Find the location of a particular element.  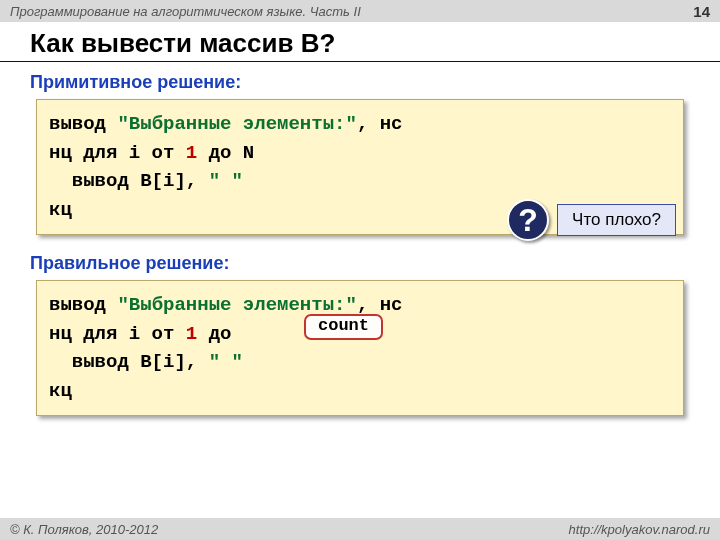

callout-text: Что плохо? is located at coordinates (616, 220).